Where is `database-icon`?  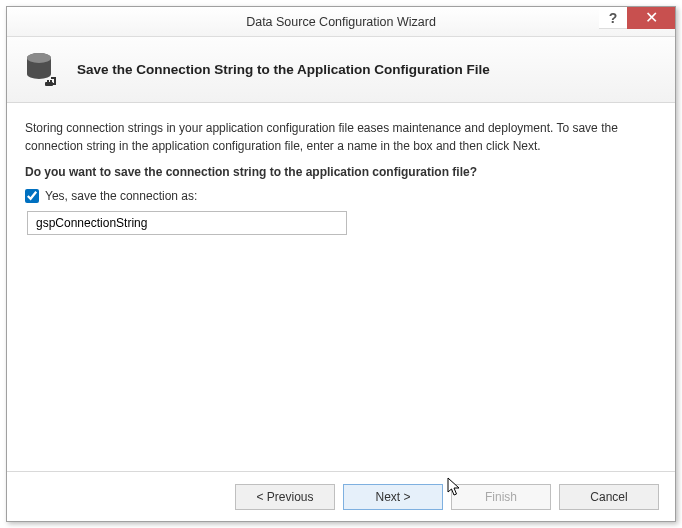 database-icon is located at coordinates (42, 70).